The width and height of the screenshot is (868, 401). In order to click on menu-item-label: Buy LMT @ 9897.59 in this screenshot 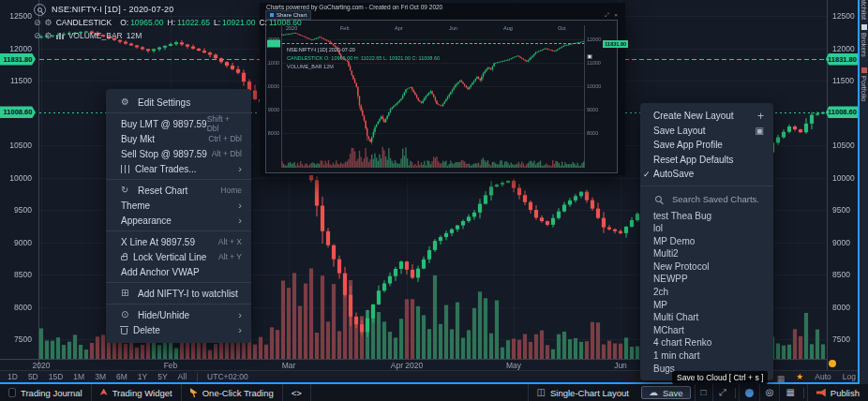, I will do `click(164, 124)`.